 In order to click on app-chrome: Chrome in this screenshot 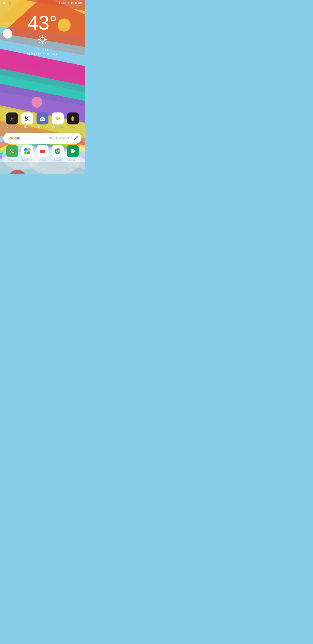, I will do `click(57, 153)`.